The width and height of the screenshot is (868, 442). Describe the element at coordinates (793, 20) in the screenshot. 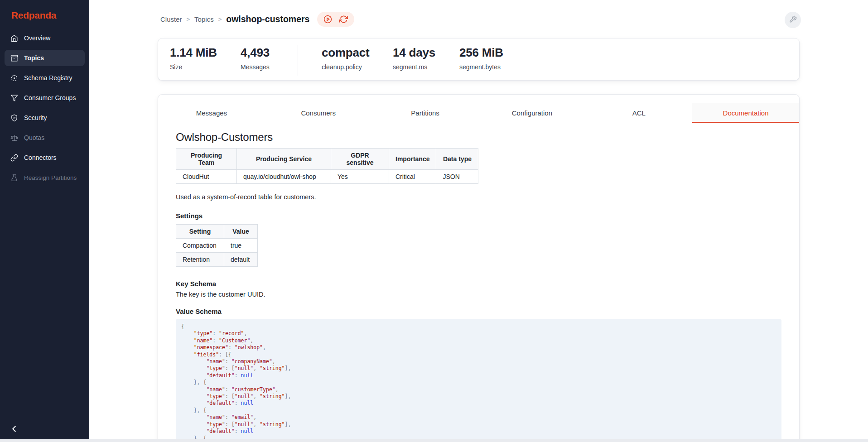

I see `settings-wrench-button` at that location.